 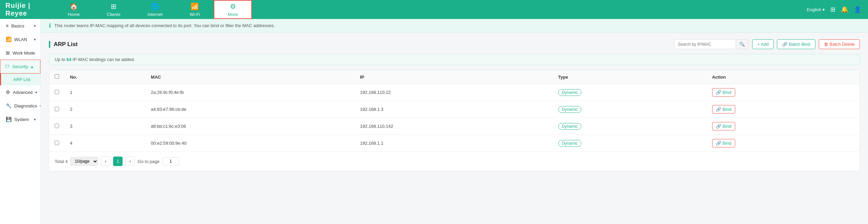 I want to click on limit-suffix: IP-MAC bindings can be added., so click(x=103, y=60).